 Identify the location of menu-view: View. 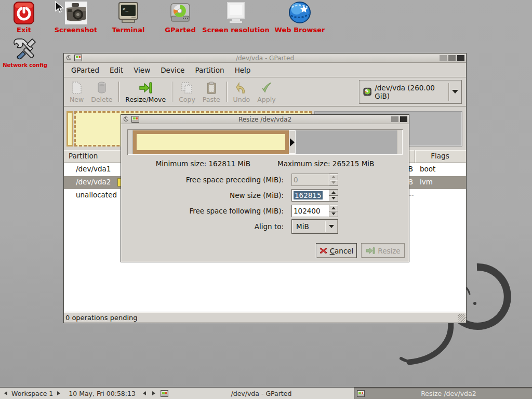
(142, 70).